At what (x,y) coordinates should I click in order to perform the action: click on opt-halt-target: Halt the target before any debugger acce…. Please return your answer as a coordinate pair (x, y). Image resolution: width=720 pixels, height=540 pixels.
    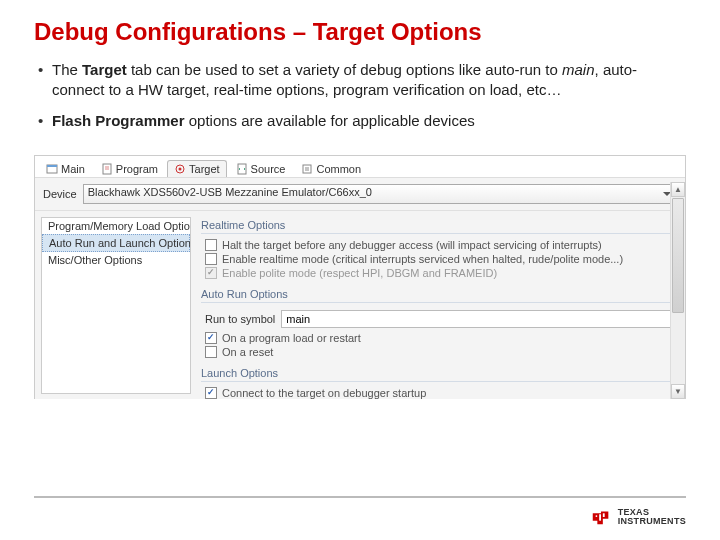
    Looking at the image, I should click on (438, 245).